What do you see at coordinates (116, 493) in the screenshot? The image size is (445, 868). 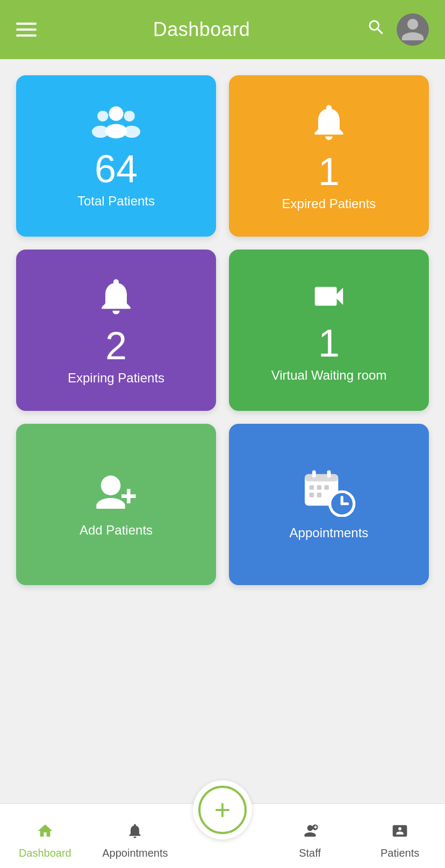 I see `person-add-icon` at bounding box center [116, 493].